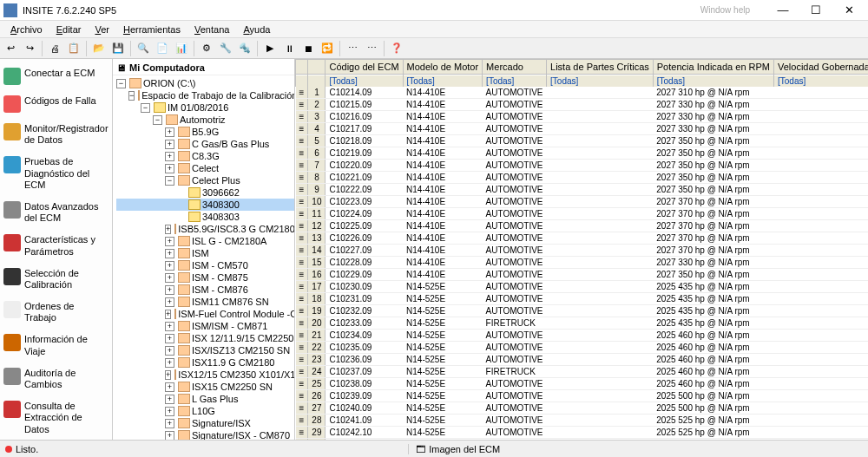 The width and height of the screenshot is (868, 457). Describe the element at coordinates (56, 245) in the screenshot. I see `sidebar-item-5: Características y Parámetros` at that location.